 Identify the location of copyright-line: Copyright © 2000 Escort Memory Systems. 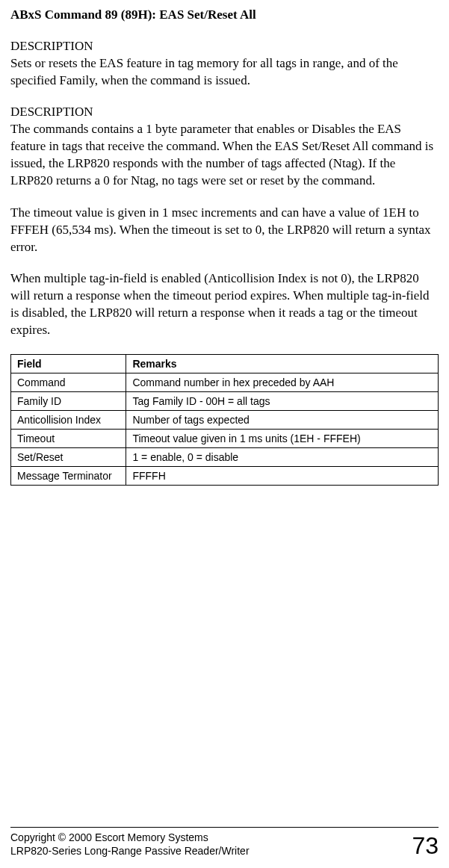
(130, 837).